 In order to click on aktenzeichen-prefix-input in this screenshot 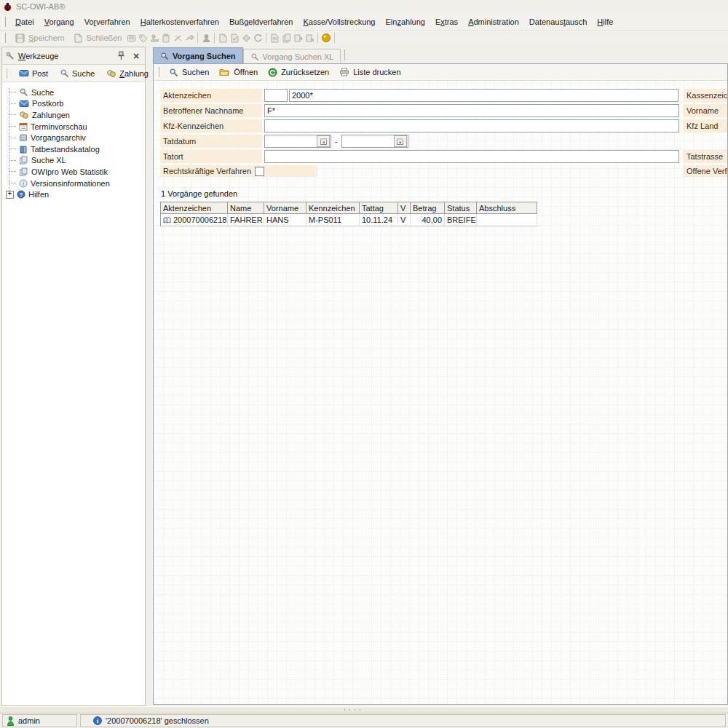, I will do `click(276, 95)`.